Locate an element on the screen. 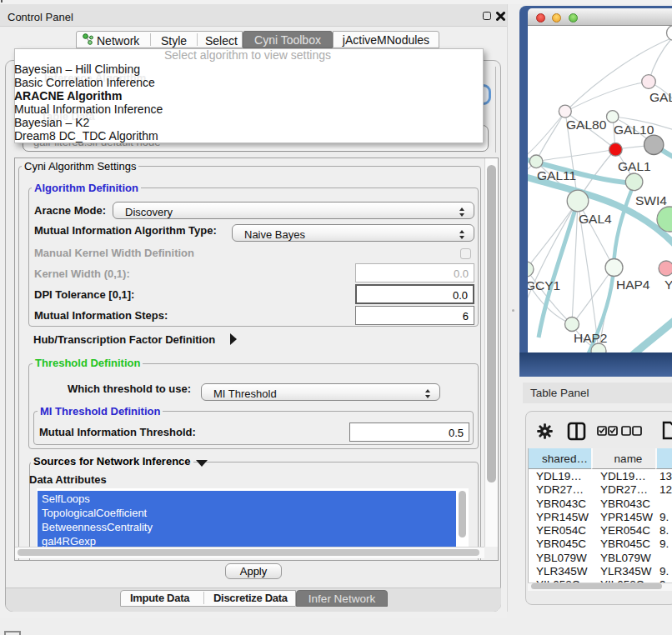  svg-text: GCY1 is located at coordinates (544, 285).